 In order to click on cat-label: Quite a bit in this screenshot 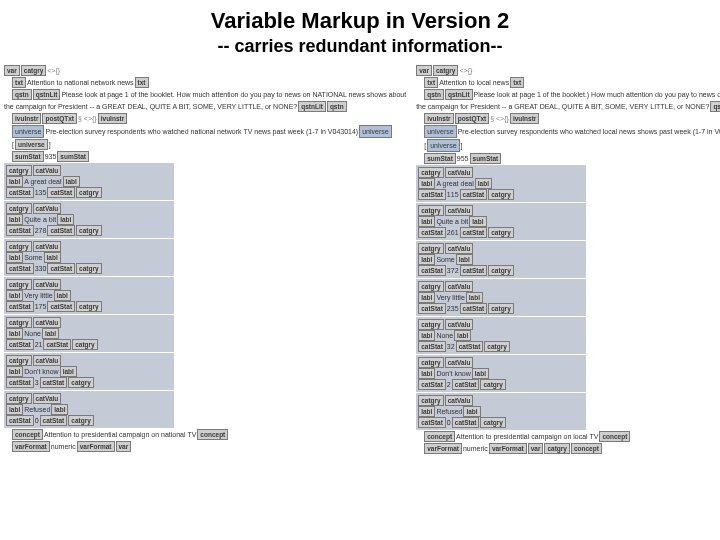, I will do `click(452, 222)`.